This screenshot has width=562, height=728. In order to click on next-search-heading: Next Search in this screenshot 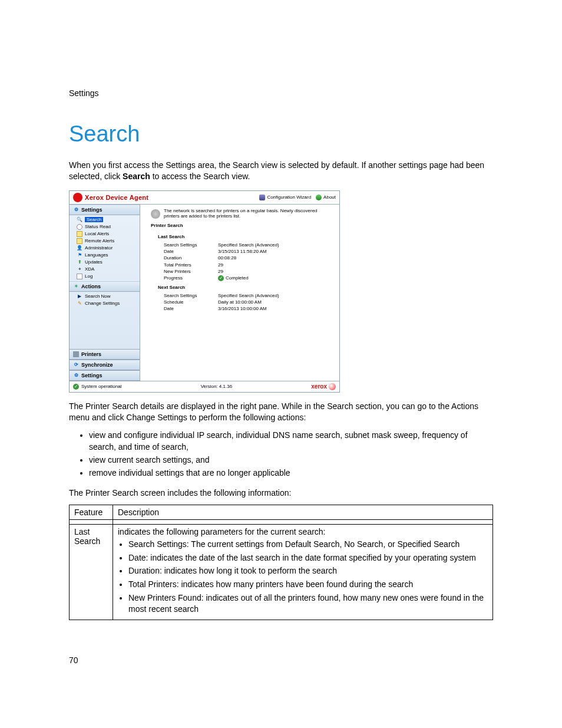, I will do `click(246, 288)`.